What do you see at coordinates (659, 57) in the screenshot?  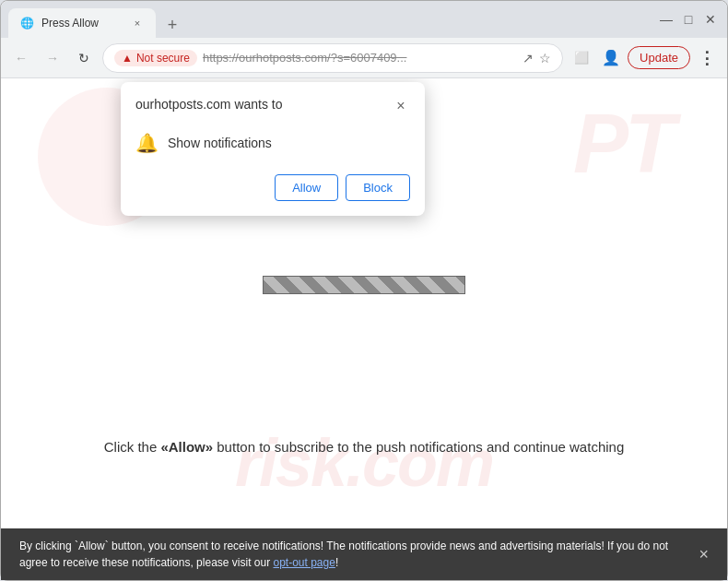 I see `update-button: Update` at bounding box center [659, 57].